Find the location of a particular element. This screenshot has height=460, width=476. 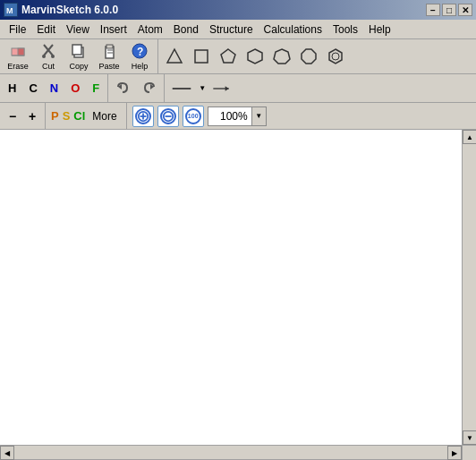

help-icon: ? is located at coordinates (140, 52).